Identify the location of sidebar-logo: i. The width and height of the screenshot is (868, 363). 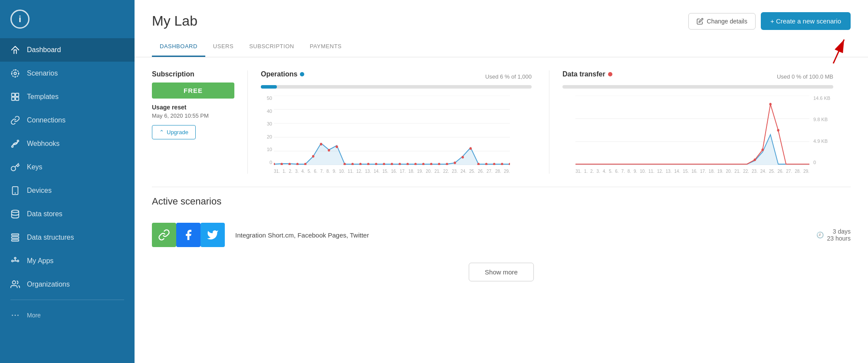
(67, 19).